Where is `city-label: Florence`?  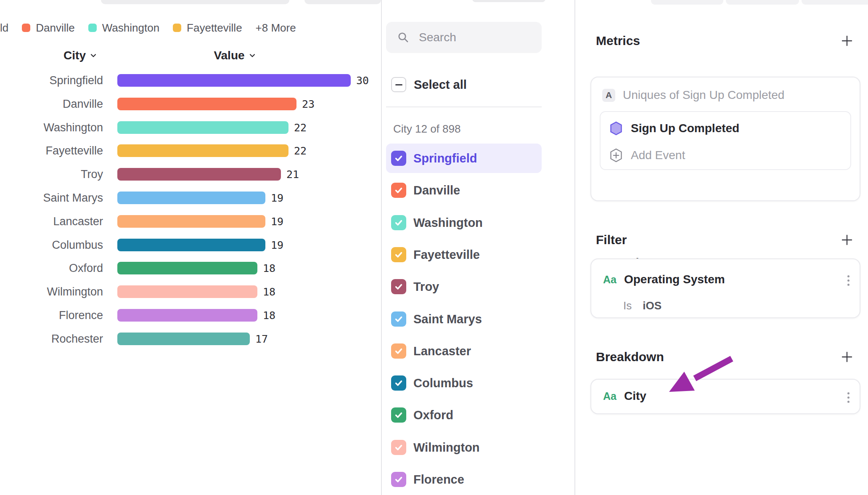
city-label: Florence is located at coordinates (439, 480).